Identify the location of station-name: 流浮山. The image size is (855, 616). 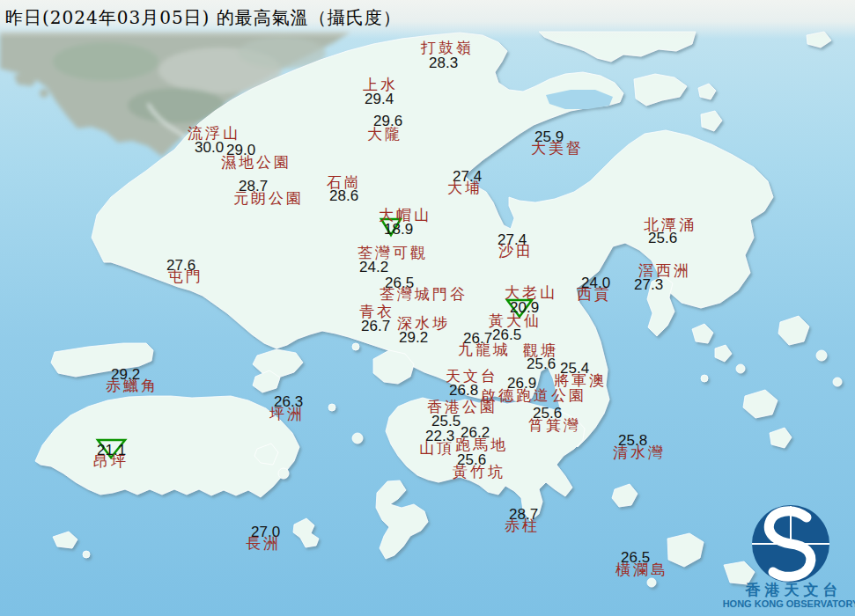
(214, 134).